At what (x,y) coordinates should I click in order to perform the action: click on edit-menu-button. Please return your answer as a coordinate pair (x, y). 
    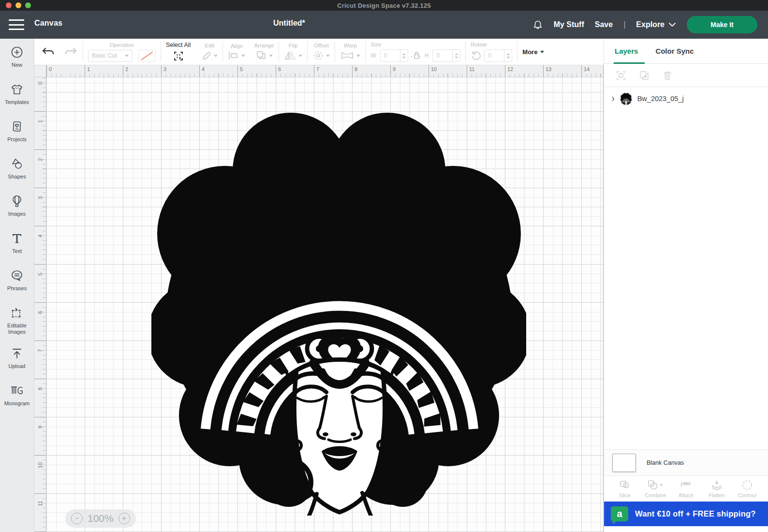
    Looking at the image, I should click on (209, 56).